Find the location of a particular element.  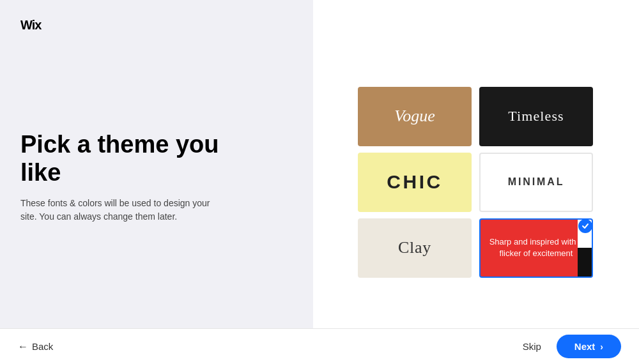

theme-label-vogue: Vogue is located at coordinates (415, 116).